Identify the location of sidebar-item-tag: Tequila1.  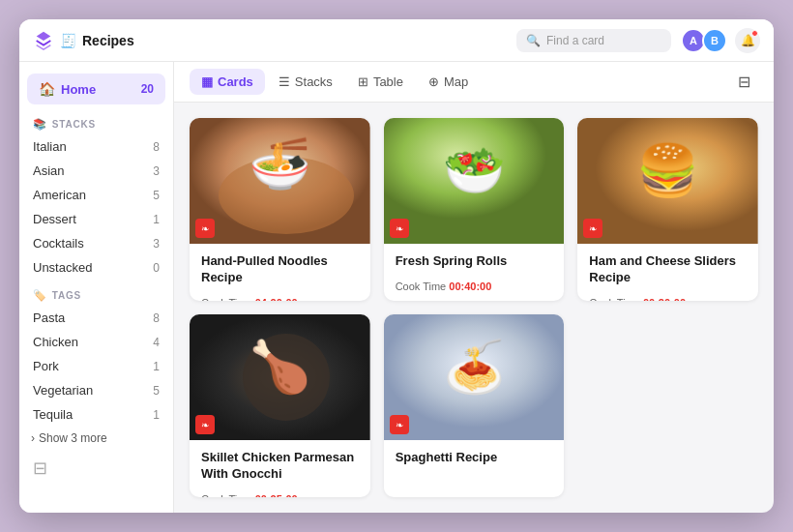
(97, 414).